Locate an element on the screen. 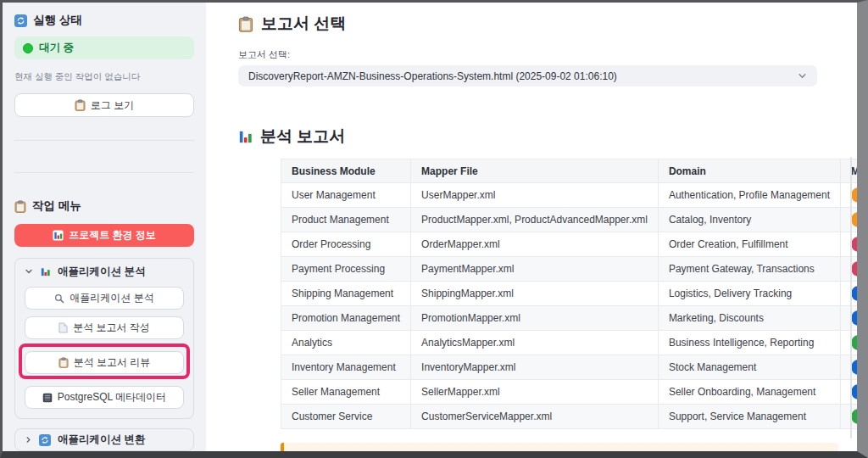 This screenshot has width=868, height=458. cell-mapper-file: OrderMapper.xml is located at coordinates (535, 244).